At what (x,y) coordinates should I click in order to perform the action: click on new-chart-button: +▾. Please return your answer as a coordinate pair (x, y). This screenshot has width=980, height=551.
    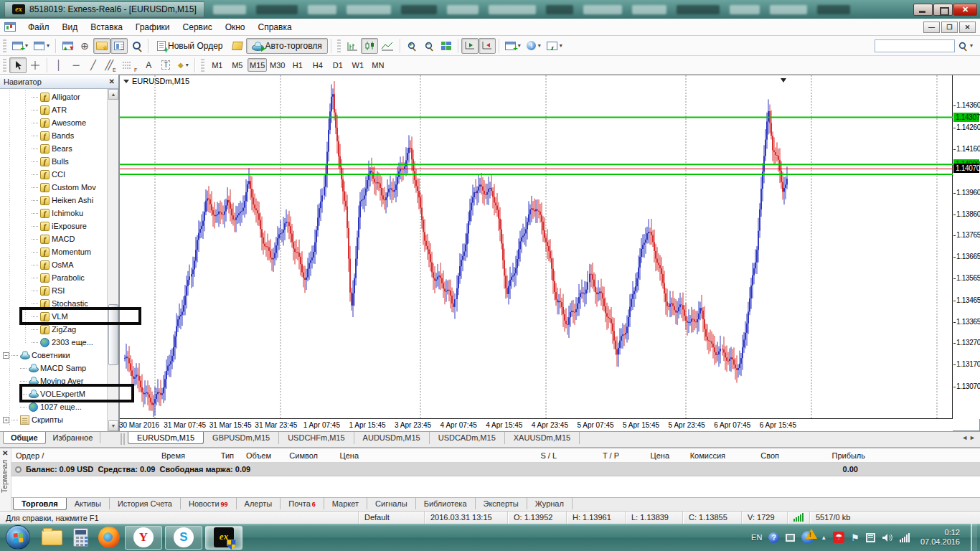
    Looking at the image, I should click on (20, 46).